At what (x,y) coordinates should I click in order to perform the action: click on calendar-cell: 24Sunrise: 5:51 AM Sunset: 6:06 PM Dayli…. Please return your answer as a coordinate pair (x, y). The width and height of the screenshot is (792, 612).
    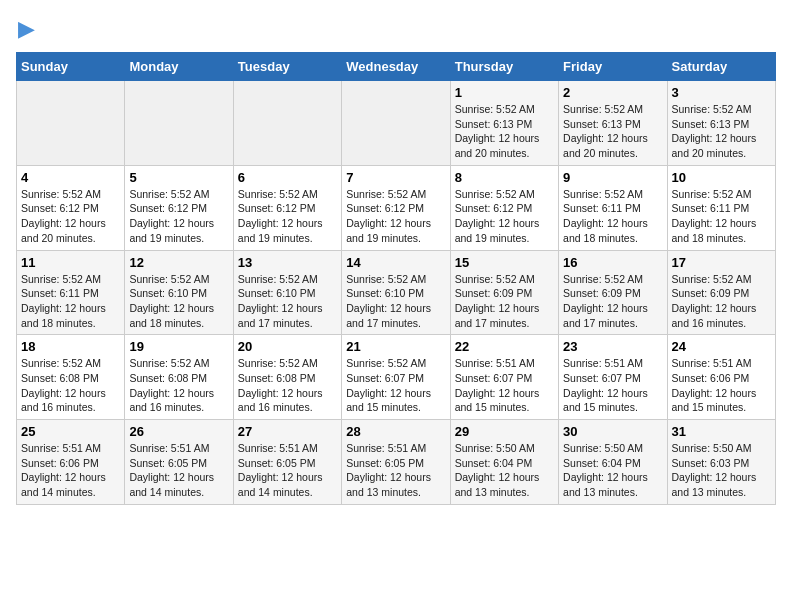
    Looking at the image, I should click on (721, 378).